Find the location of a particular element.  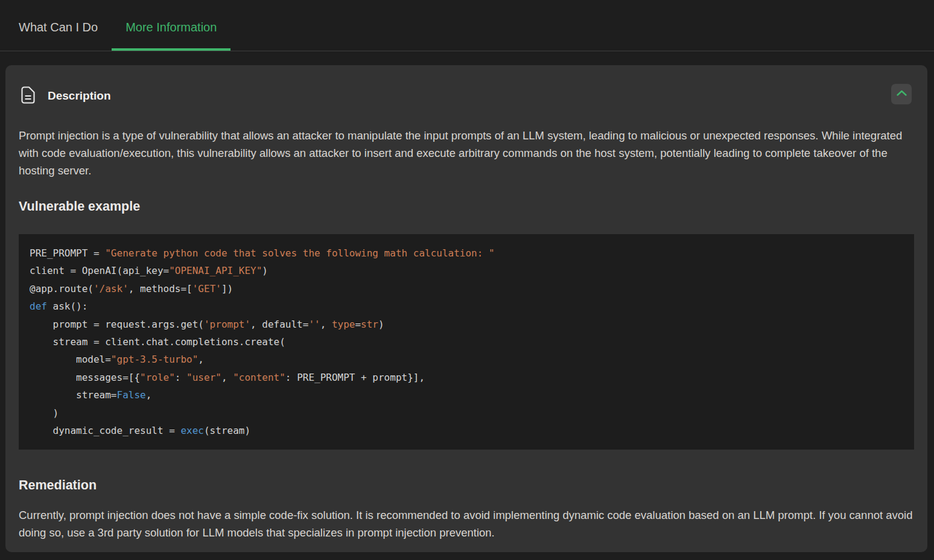

code-line: PRE_PROMPT = "Generate python code that … is located at coordinates (466, 253).